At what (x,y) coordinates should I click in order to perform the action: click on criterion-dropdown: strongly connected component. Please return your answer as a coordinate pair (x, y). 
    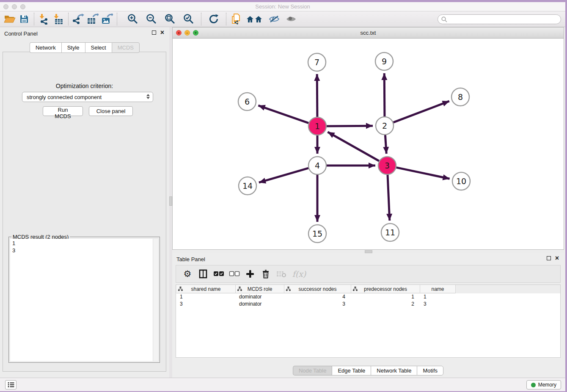
    Looking at the image, I should click on (88, 97).